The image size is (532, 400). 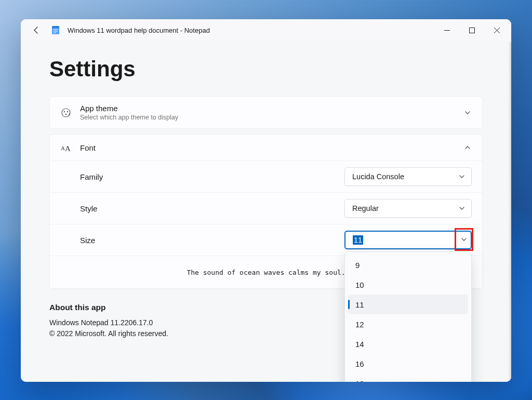 What do you see at coordinates (408, 240) in the screenshot?
I see `font-size-combo: 11` at bounding box center [408, 240].